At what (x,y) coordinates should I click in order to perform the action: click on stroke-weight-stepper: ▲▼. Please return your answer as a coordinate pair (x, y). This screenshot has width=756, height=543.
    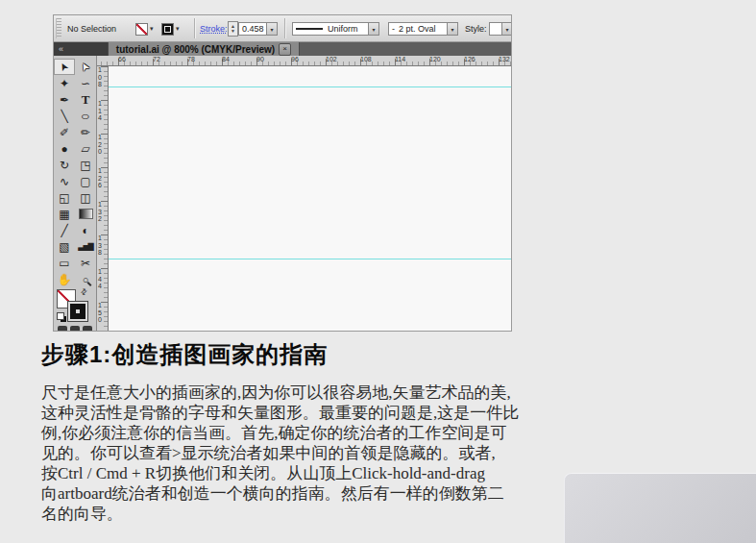
    Looking at the image, I should click on (232, 29).